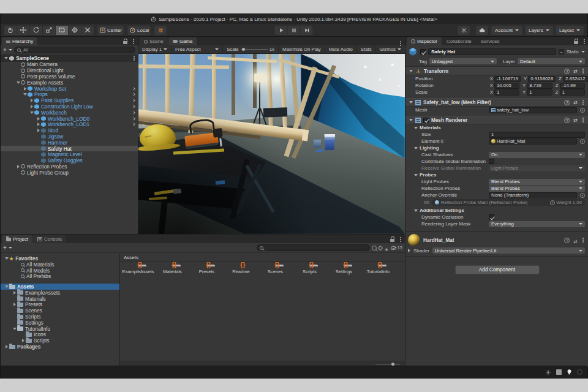 This screenshot has height=392, width=588. I want to click on tab-project: Project, so click(17, 239).